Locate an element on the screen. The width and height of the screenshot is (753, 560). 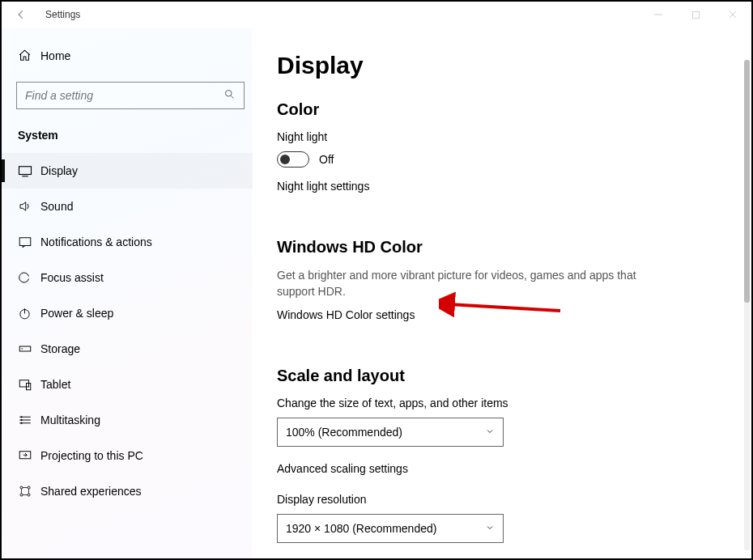
sidebar-item-label: Power & sleep is located at coordinates (77, 313).